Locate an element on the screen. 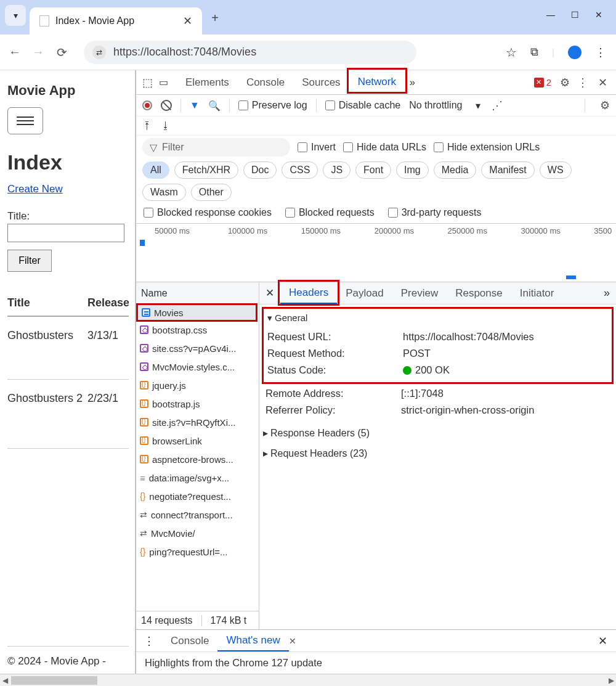 This screenshot has width=616, height=686. blocked-cookies-checkbox: Blocked response cookies is located at coordinates (208, 213).